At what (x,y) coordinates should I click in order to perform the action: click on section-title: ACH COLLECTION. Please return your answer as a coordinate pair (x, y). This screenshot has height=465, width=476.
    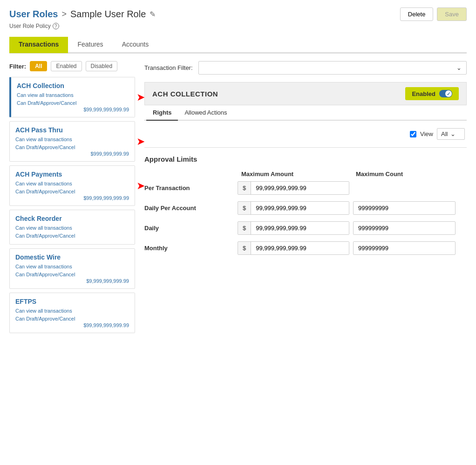
    Looking at the image, I should click on (185, 94).